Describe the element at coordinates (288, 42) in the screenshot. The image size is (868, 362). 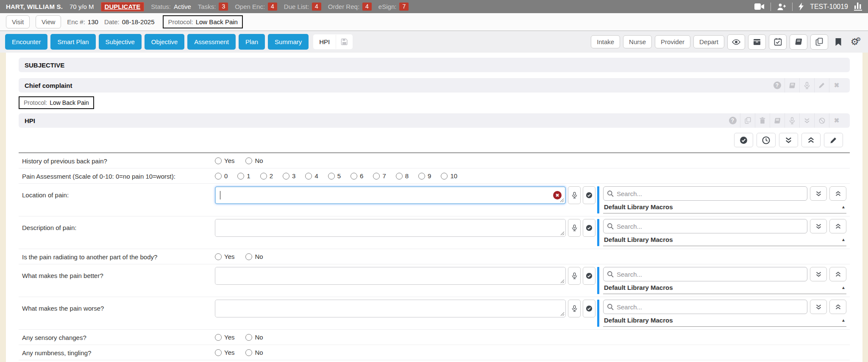
I see `tab-summary: Summary` at that location.